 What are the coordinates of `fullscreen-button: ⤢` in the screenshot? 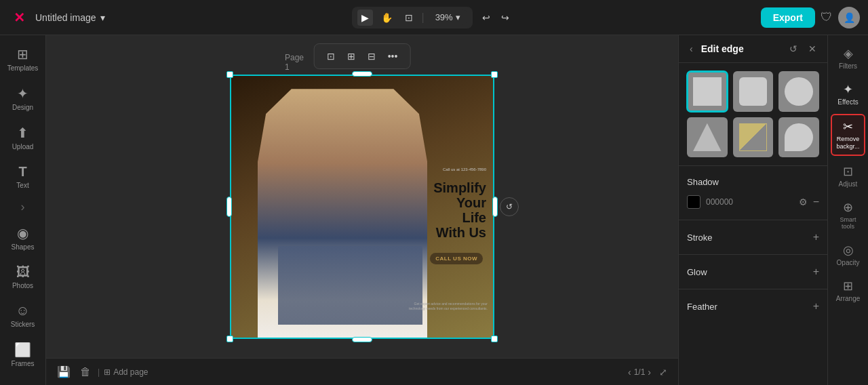 It's located at (663, 372).